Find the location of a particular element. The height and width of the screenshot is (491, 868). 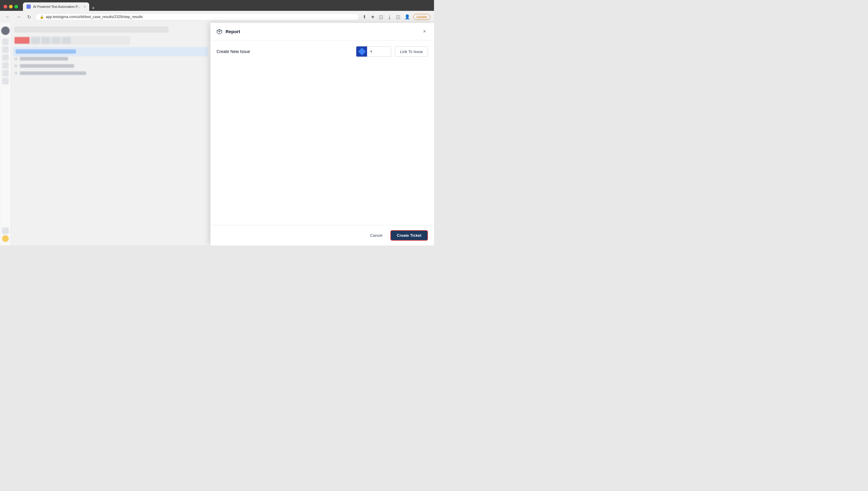

browser-titlebar: AI Powered Test Automation P... × + is located at coordinates (217, 5).